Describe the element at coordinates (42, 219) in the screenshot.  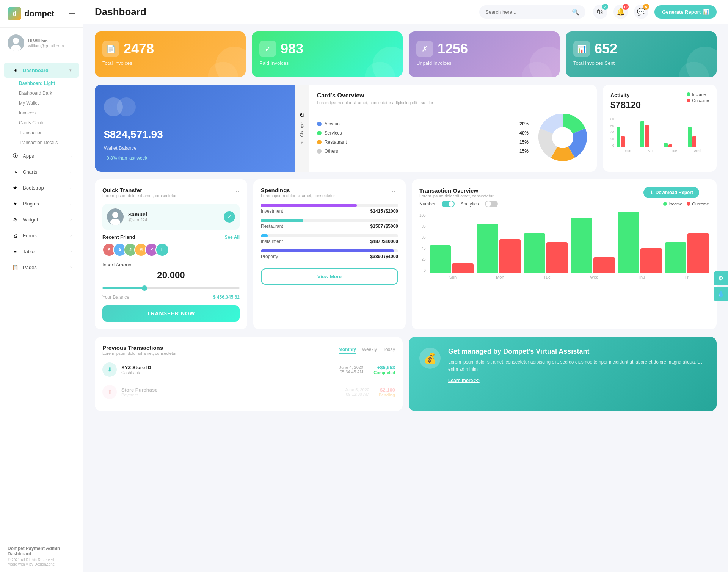
I see `sidebar-item-widget: ⚙ Widget ›` at that location.